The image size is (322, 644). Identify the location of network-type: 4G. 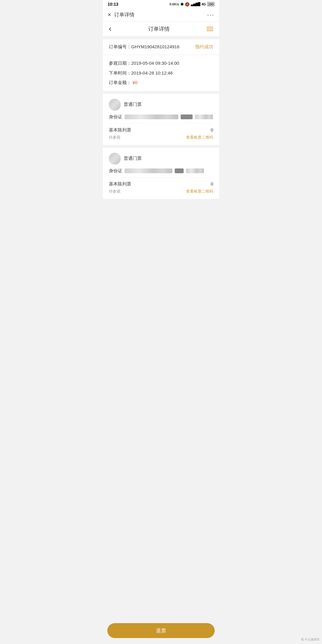
(204, 4).